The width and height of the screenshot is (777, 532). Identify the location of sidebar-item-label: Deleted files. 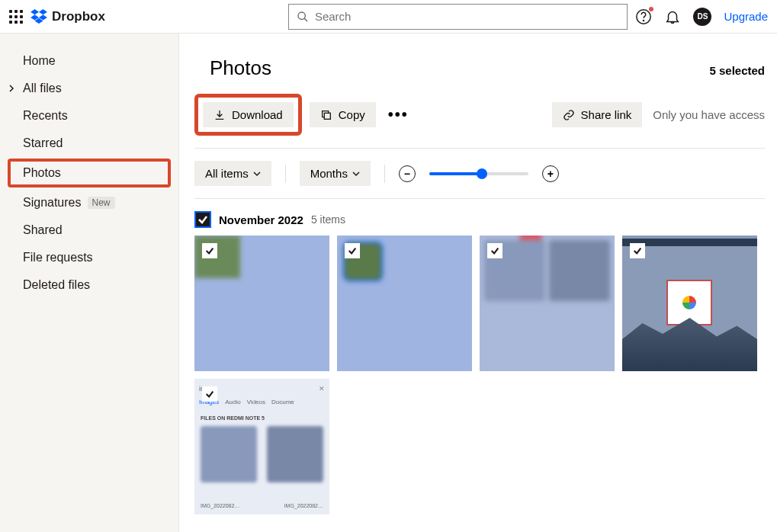
(56, 285).